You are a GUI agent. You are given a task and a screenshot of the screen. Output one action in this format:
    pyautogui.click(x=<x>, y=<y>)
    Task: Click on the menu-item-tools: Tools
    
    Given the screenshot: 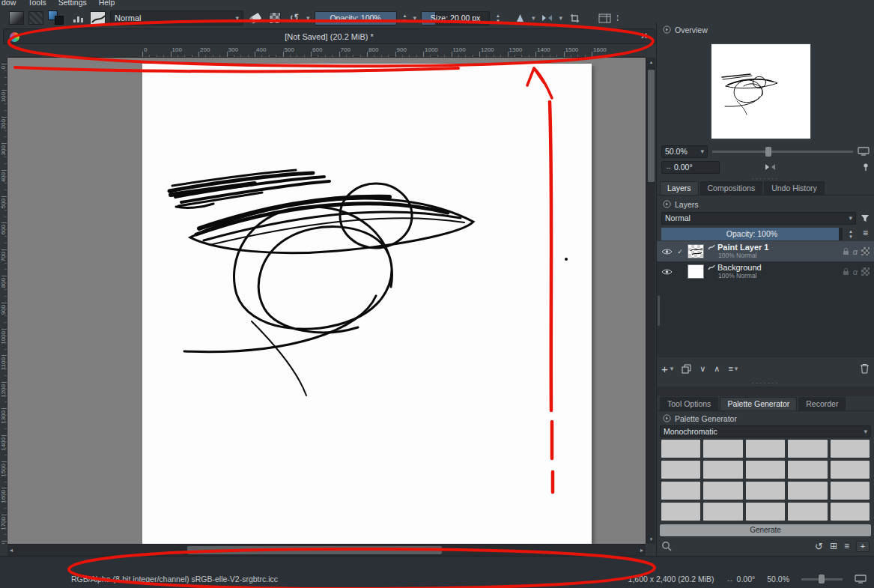 What is the action you would take?
    pyautogui.click(x=37, y=3)
    